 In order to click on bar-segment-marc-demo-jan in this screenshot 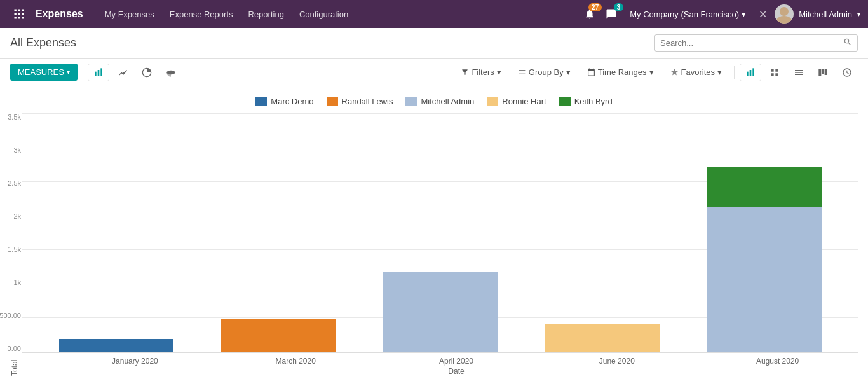, I will do `click(116, 346)`.